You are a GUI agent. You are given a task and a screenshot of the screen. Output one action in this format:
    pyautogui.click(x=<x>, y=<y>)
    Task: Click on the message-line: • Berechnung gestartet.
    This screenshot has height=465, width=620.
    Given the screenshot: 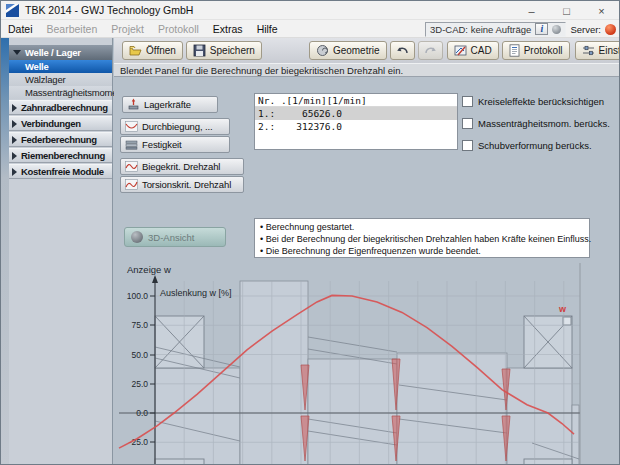 What is the action you would take?
    pyautogui.click(x=422, y=227)
    